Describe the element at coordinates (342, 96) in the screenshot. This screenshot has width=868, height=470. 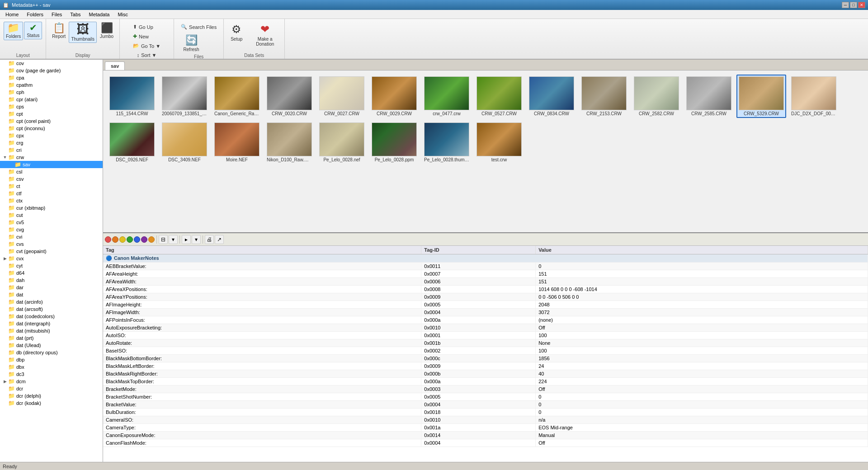
I see `thumbnail-item: CRW_0027.CRW` at that location.